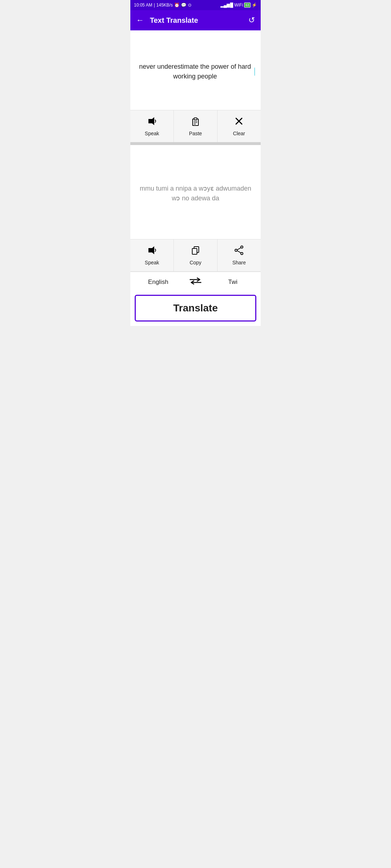  What do you see at coordinates (196, 20) in the screenshot?
I see `app-title: Text Translate` at bounding box center [196, 20].